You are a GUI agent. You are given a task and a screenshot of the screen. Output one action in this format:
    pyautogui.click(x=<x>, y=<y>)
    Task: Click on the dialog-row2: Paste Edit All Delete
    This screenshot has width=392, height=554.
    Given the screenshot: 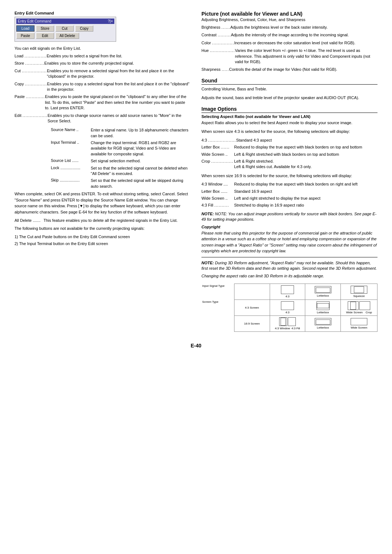 What is the action you would take?
    pyautogui.click(x=65, y=36)
    